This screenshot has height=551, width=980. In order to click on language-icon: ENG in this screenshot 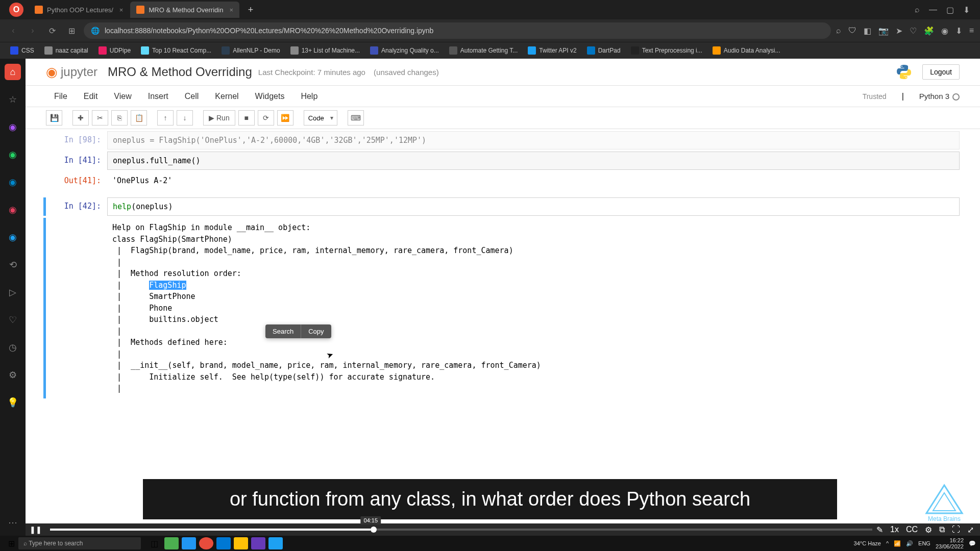, I will do `click(924, 543)`.